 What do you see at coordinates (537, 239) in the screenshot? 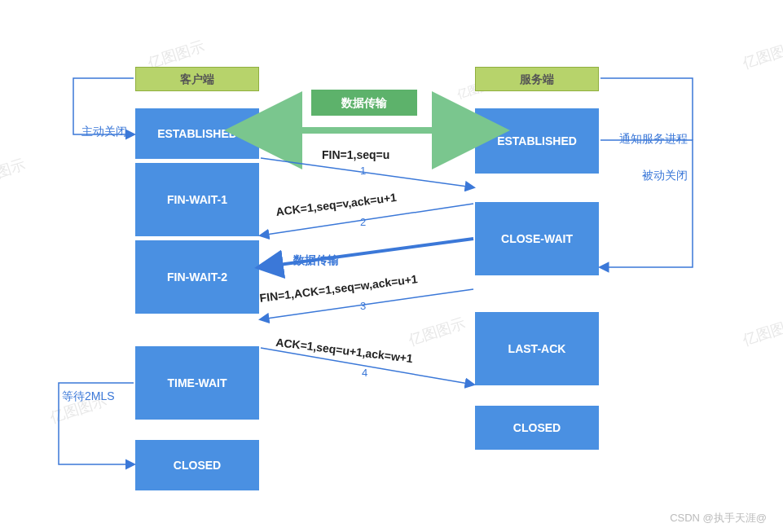
I see `server-close-wait: CLOSE-WAIT` at bounding box center [537, 239].